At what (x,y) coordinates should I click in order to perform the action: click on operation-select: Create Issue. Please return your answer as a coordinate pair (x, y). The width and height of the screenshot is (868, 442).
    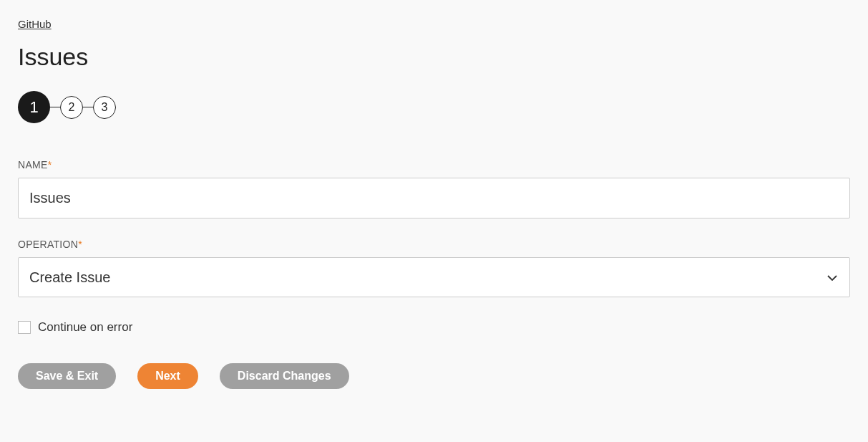
    Looking at the image, I should click on (434, 277).